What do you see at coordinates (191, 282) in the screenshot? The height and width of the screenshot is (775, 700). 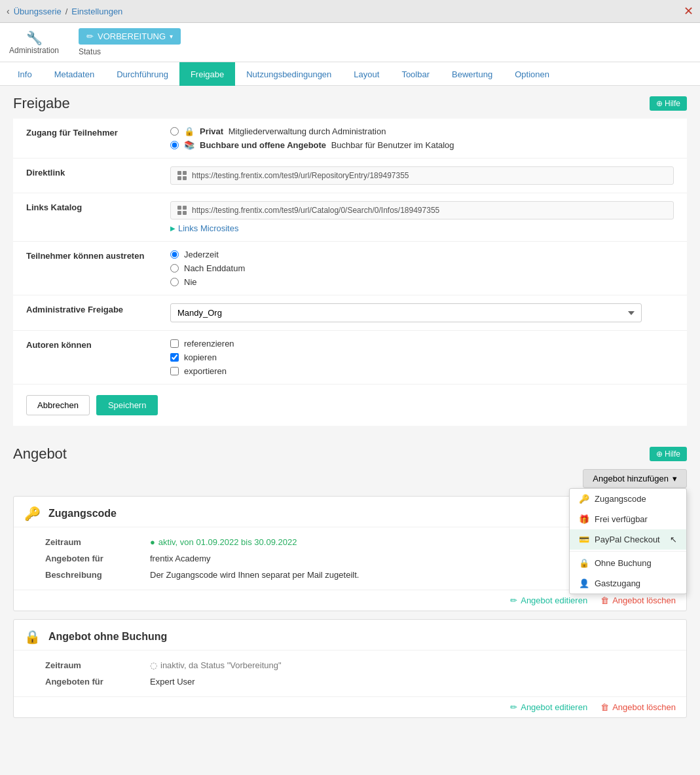 I see `austritt-nie-label: Nie` at bounding box center [191, 282].